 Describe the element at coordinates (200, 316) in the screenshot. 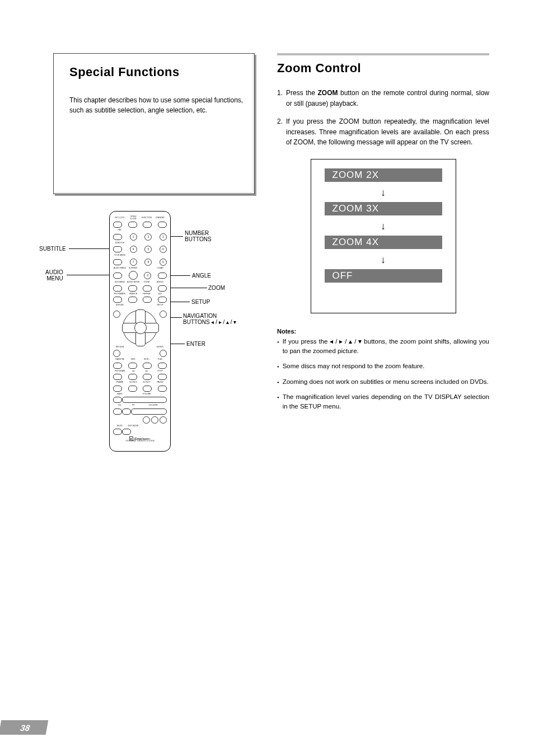

I see `callout-navigation-l1: NAVIGATION` at that location.